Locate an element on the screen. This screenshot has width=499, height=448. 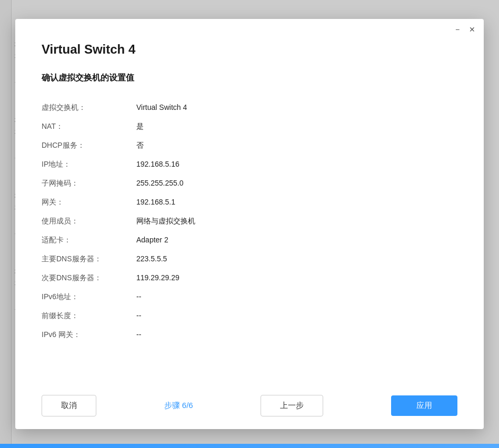
settings-label-1: NAT： is located at coordinates (89, 127).